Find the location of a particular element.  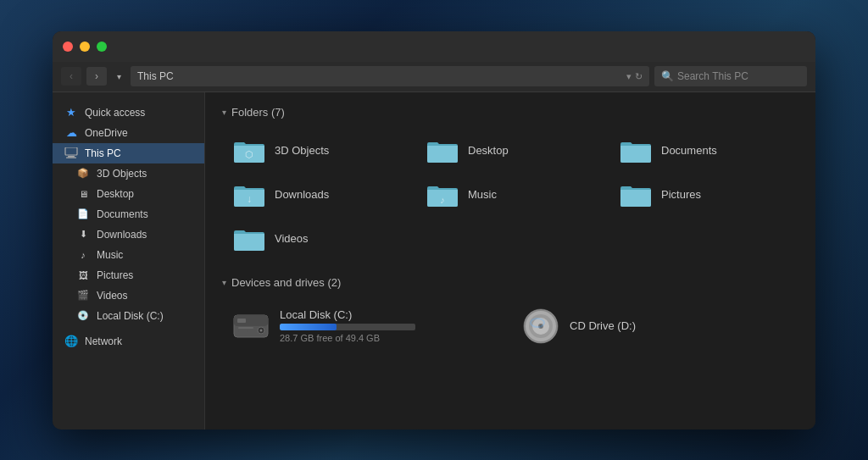

sidebar-label-downloads: Downloads is located at coordinates (122, 235).